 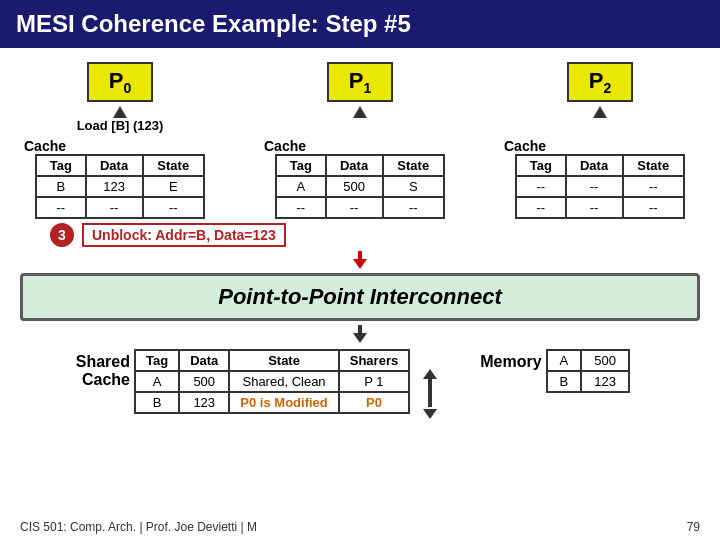 I want to click on cache-p1-header-state: State, so click(x=414, y=166).